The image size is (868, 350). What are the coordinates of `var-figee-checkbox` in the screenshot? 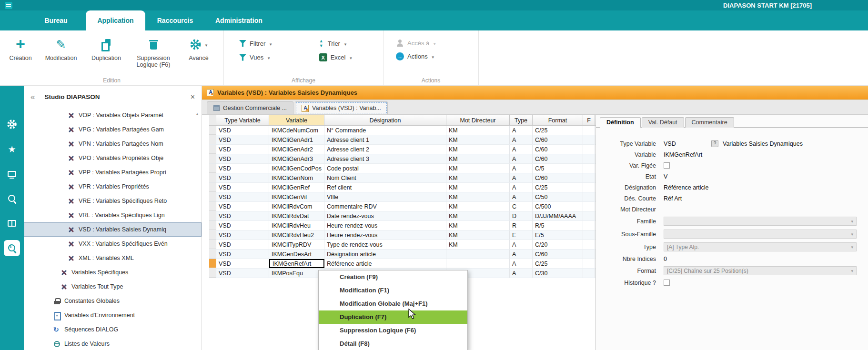 It's located at (667, 166).